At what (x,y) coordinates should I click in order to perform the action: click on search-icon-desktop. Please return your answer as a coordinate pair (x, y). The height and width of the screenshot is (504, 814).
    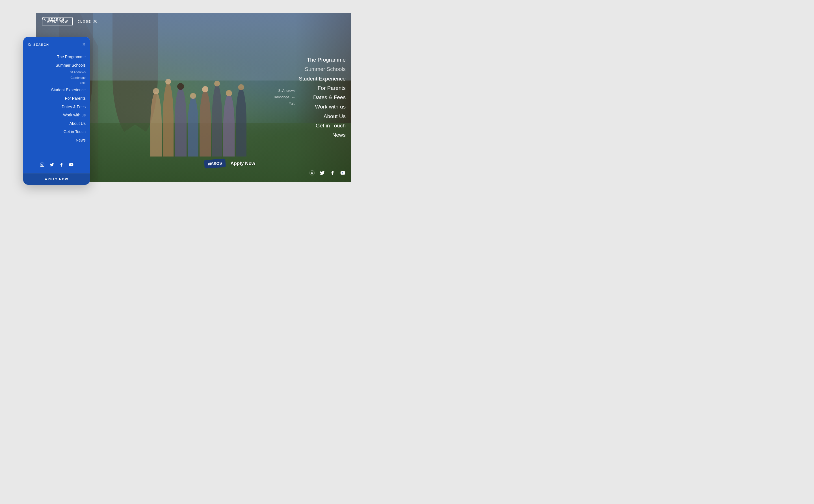
    Looking at the image, I should click on (44, 19).